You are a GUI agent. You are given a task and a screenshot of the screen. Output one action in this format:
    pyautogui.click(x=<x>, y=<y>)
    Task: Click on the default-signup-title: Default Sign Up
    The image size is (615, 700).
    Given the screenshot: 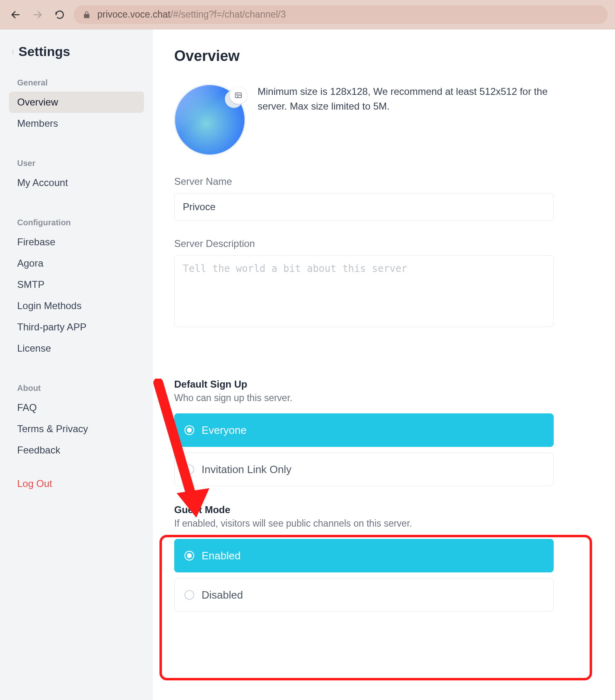 What is the action you would take?
    pyautogui.click(x=384, y=384)
    